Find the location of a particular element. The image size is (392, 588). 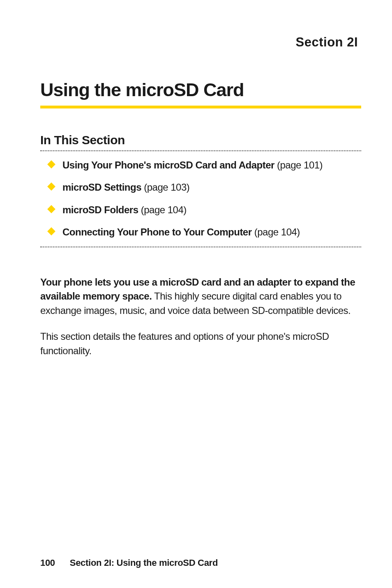

toc-item-title: Using Your Phone's microSD Card and Adap… is located at coordinates (168, 165).